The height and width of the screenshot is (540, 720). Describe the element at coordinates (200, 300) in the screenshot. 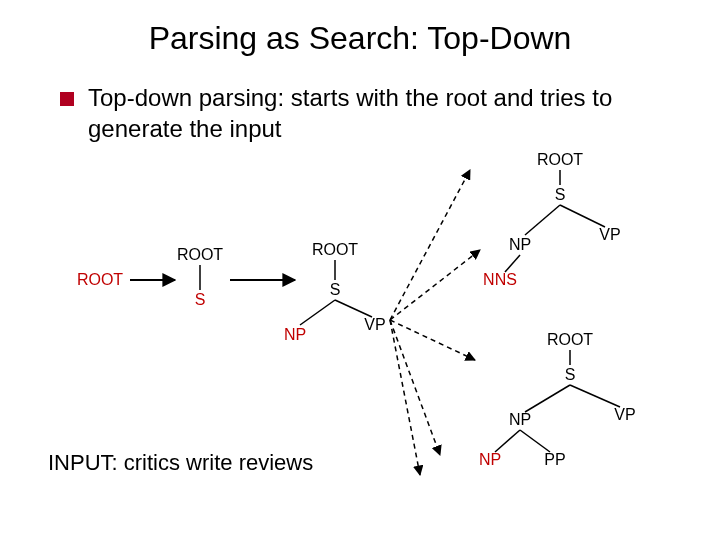

I see `t1-s: S` at that location.